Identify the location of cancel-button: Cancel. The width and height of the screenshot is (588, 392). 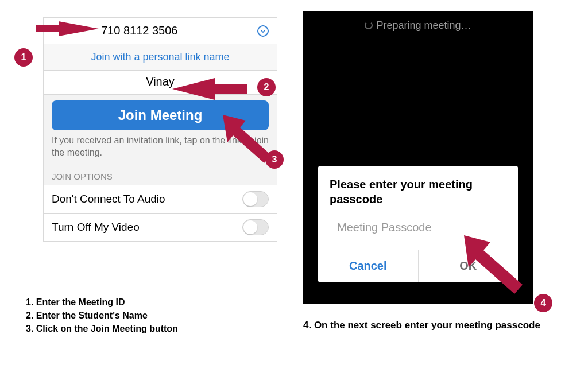
(369, 266).